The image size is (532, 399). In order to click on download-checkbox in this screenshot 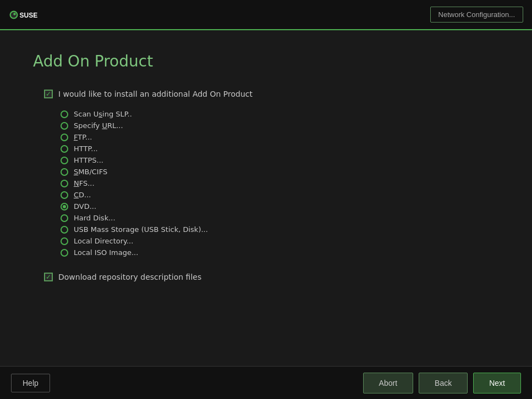, I will do `click(48, 277)`.